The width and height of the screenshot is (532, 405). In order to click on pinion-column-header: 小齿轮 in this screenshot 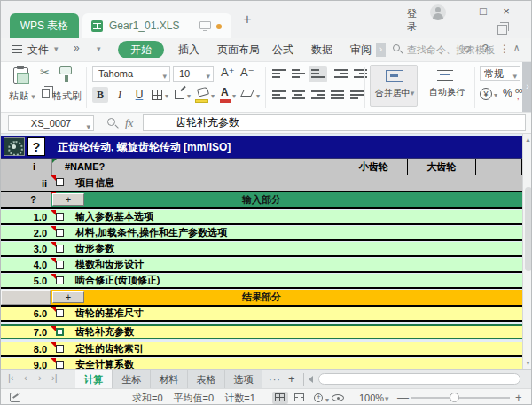, I will do `click(374, 167)`.